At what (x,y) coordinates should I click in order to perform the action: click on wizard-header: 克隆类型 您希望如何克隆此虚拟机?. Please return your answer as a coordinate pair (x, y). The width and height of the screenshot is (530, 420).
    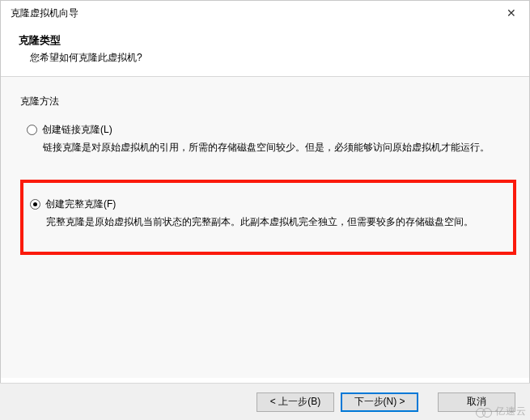
    Looking at the image, I should click on (265, 51).